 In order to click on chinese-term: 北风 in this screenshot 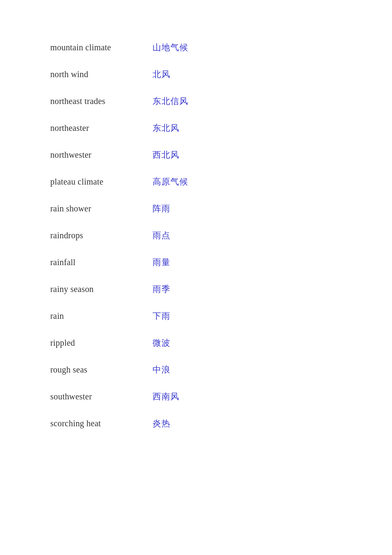, I will do `click(161, 74)`.